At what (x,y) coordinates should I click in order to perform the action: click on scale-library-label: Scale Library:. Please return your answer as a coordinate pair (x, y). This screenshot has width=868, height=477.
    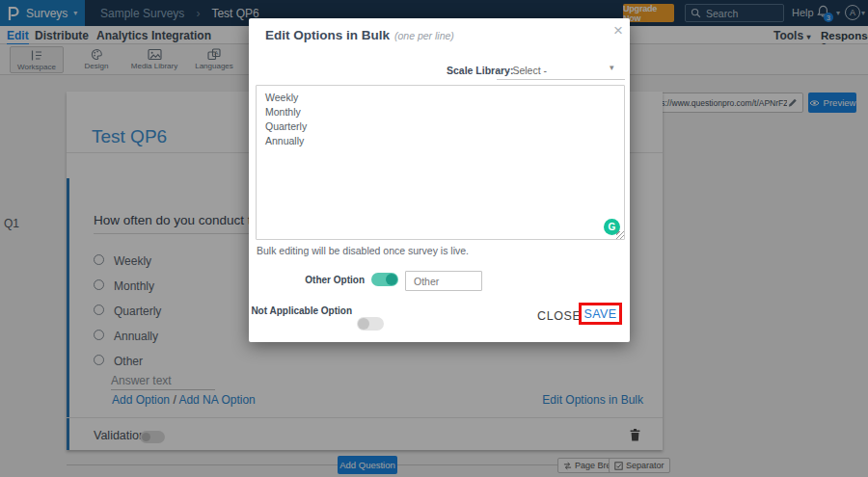
    Looking at the image, I should click on (480, 70).